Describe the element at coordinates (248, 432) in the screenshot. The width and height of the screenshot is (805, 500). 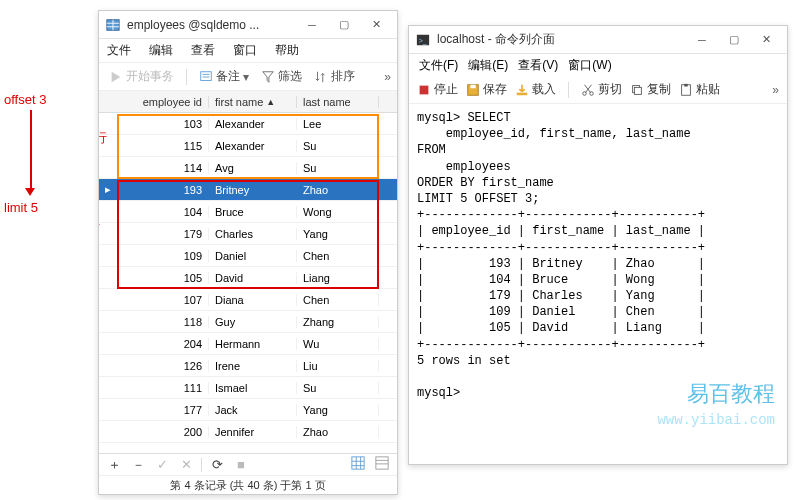
I see `table-row: 200JenniferZhao` at that location.